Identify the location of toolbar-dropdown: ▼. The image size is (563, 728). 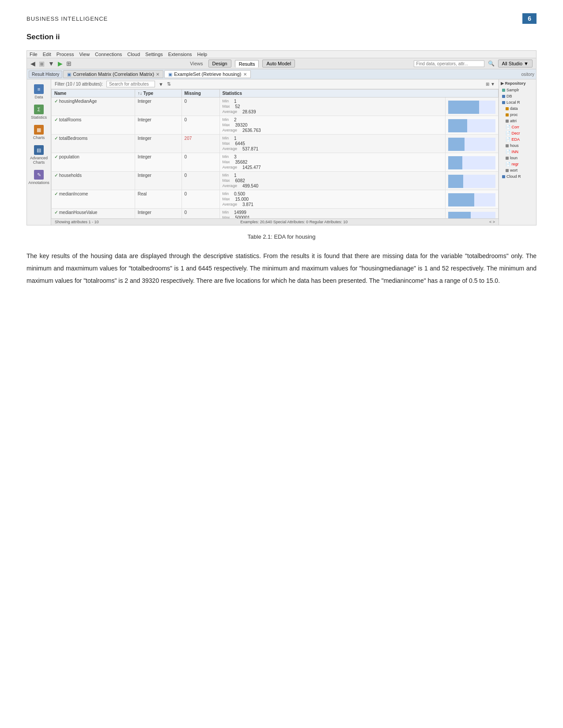
(51, 64).